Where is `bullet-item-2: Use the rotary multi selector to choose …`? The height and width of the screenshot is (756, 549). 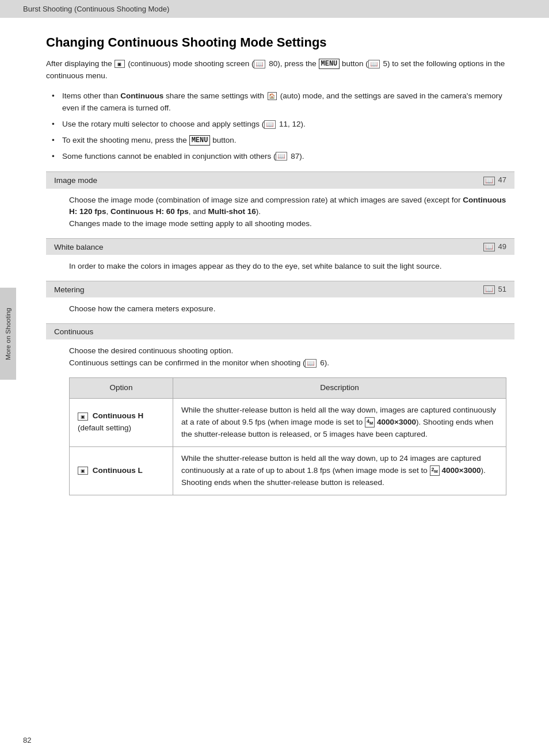
bullet-item-2: Use the rotary multi selector to choose … is located at coordinates (283, 124).